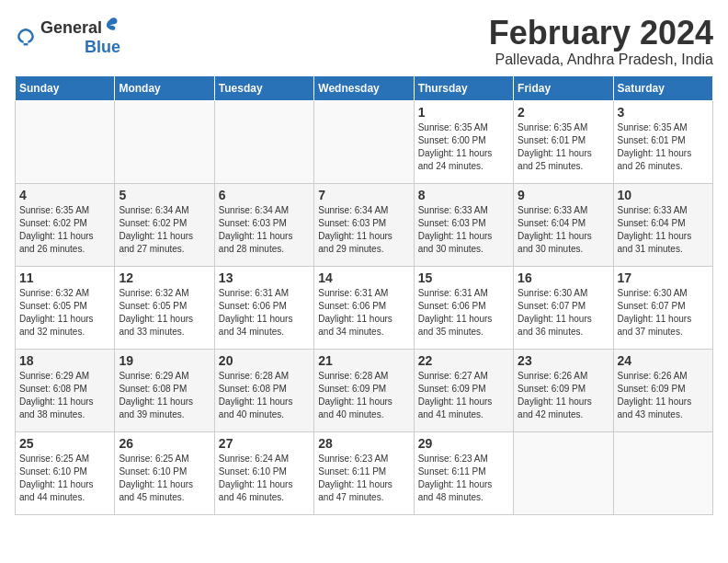 The image size is (728, 563). Describe the element at coordinates (265, 396) in the screenshot. I see `day-info: Sunrise: 6:28 AM Sunset: 6:08 PM Dayligh…` at that location.